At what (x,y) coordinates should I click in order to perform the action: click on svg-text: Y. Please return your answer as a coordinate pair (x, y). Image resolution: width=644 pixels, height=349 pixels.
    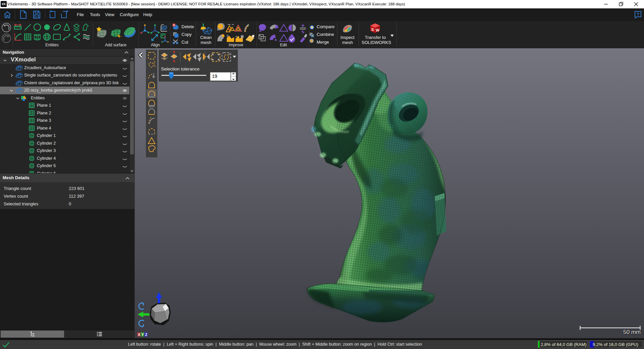
    Looking at the image, I should click on (143, 335).